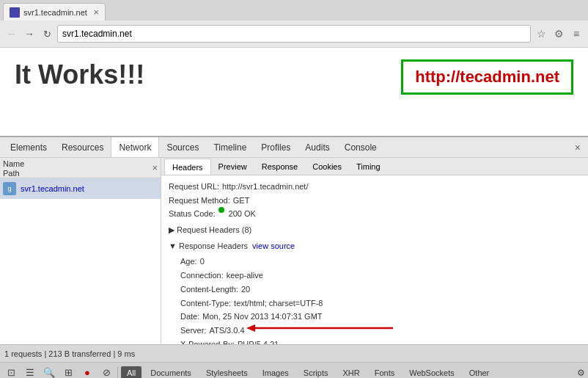 Image resolution: width=588 pixels, height=378 pixels. Describe the element at coordinates (199, 201) in the screenshot. I see `request-method-label: Request Method:` at that location.